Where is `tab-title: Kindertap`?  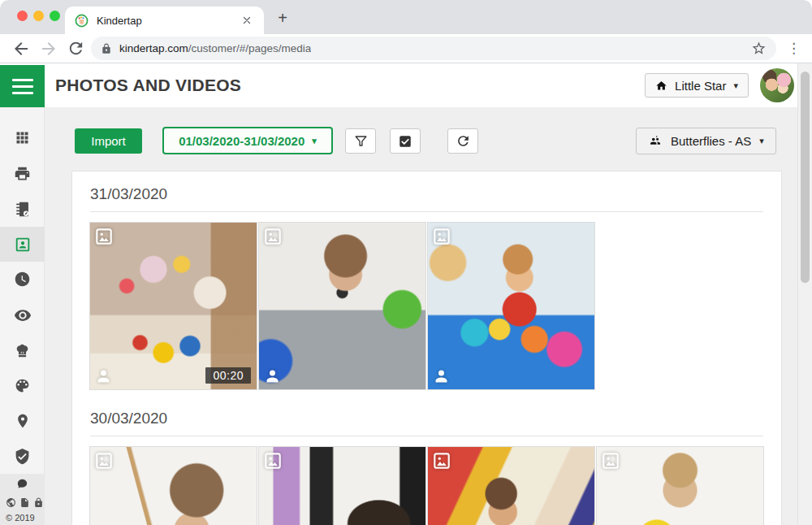 tab-title: Kindertap is located at coordinates (168, 21).